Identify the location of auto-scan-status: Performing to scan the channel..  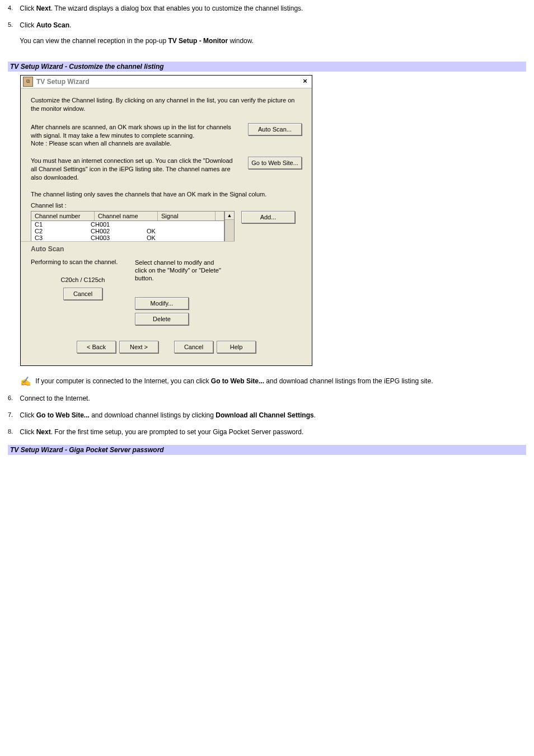
(83, 262).